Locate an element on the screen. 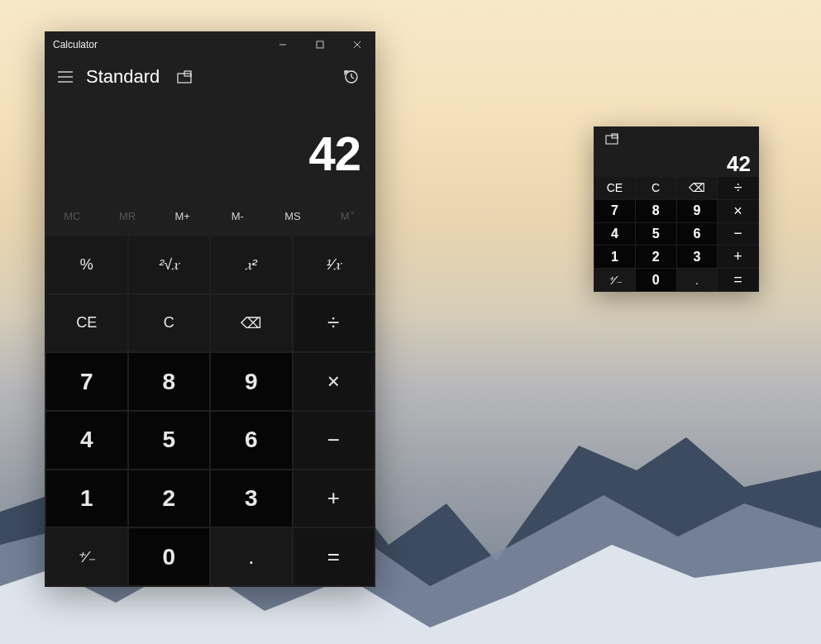 This screenshot has width=821, height=644. mini-digit-0: 0 is located at coordinates (656, 279).